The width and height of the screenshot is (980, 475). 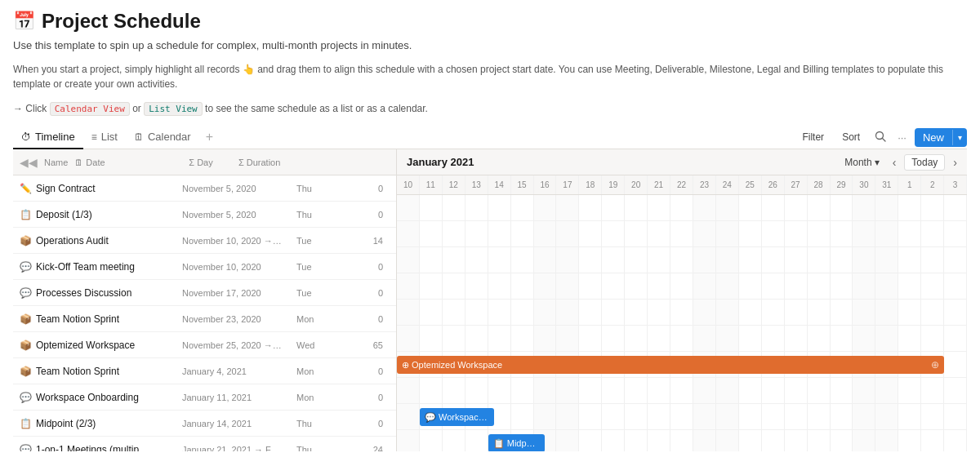 I want to click on event-expand-icon: ⊕, so click(x=933, y=365).